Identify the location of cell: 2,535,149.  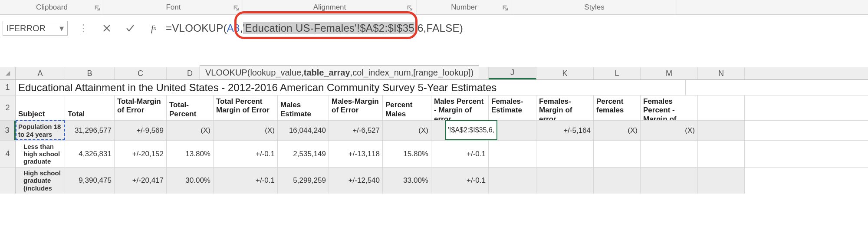
(303, 154).